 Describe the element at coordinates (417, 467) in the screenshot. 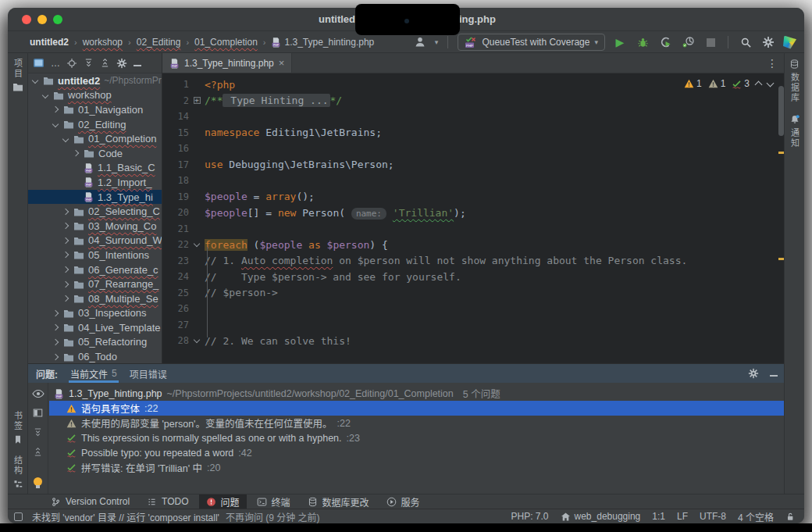

I see `problem-row: 拼写错误: 在单词 'Trillian' 中:20` at that location.